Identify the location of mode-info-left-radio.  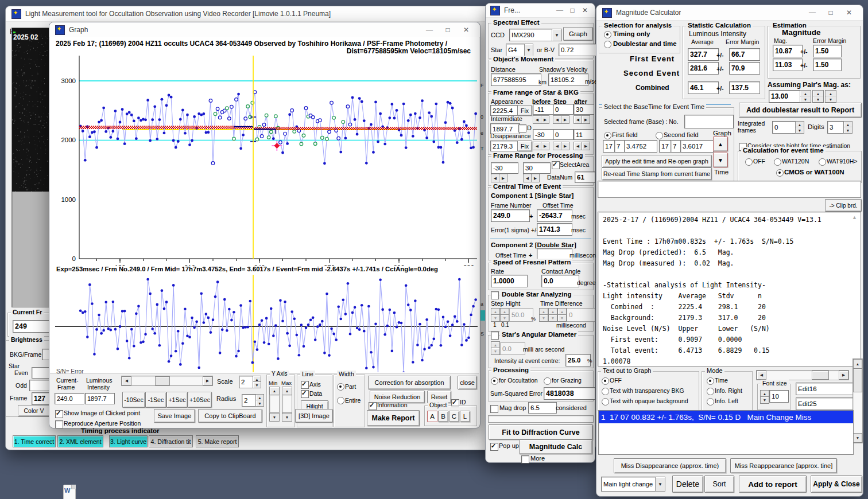
(711, 401).